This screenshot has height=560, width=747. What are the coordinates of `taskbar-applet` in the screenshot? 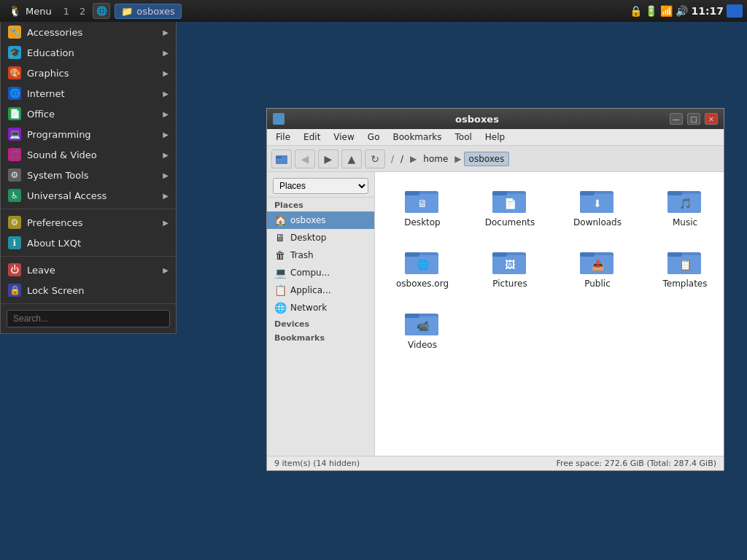 It's located at (735, 11).